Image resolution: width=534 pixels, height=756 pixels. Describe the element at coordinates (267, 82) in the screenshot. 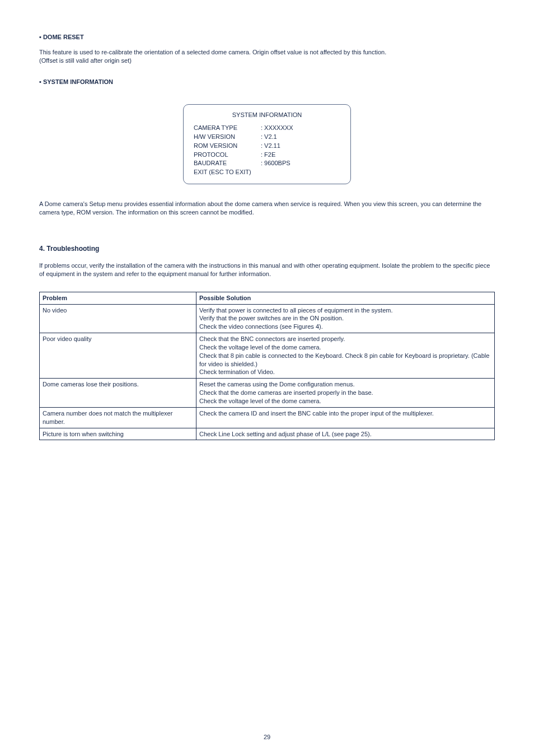

I see `system-info-header: • SYSTEM INFORMATION` at that location.